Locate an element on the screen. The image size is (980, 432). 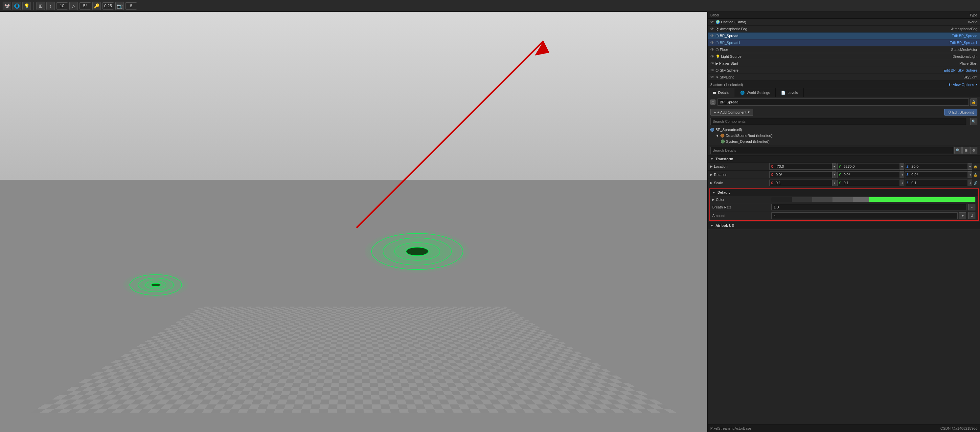
world-icon: 🌐 is located at coordinates (743, 93).